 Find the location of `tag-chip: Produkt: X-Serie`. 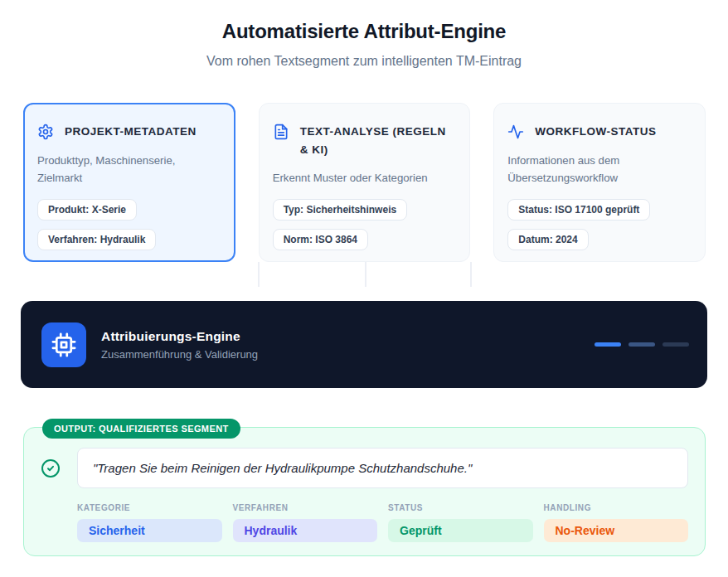

tag-chip: Produkt: X-Serie is located at coordinates (87, 210).